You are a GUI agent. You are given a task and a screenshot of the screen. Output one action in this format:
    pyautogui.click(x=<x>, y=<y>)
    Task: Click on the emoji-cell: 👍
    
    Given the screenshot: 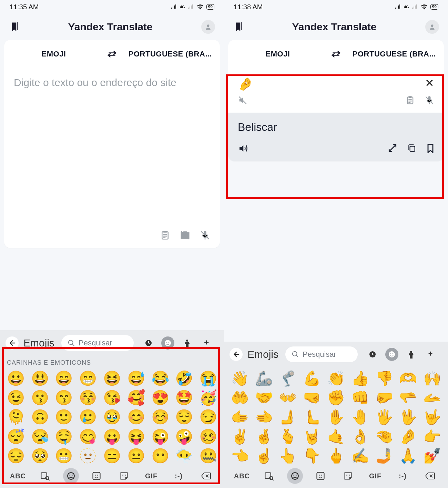 What is the action you would take?
    pyautogui.click(x=360, y=378)
    